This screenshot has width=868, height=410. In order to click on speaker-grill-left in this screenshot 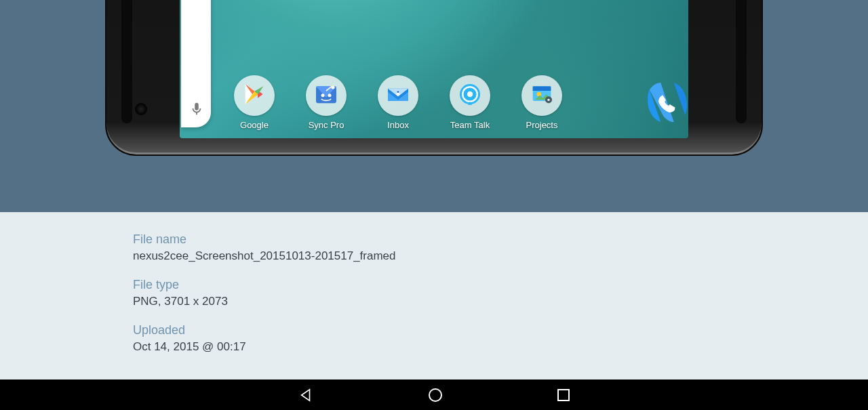, I will do `click(127, 62)`.